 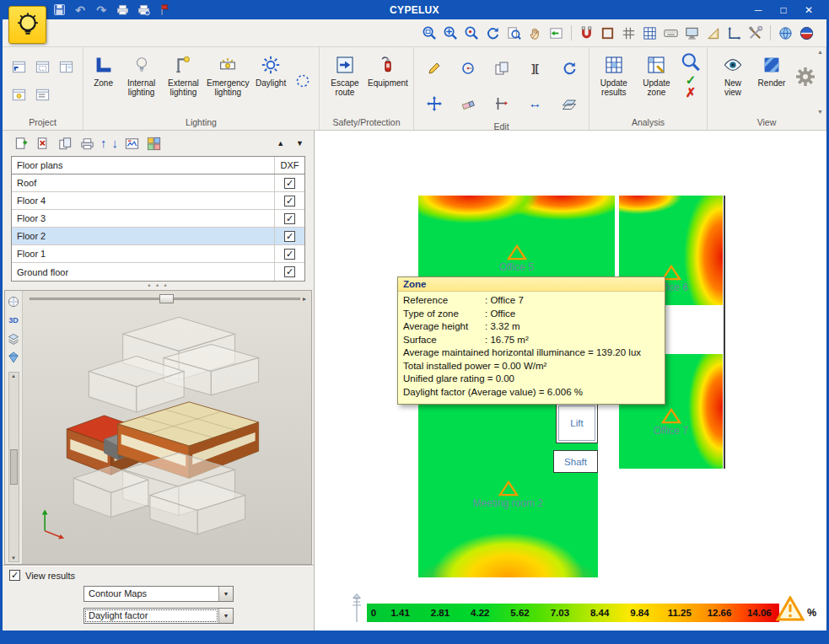 What do you see at coordinates (164, 10) in the screenshot?
I see `report-flag-icon` at bounding box center [164, 10].